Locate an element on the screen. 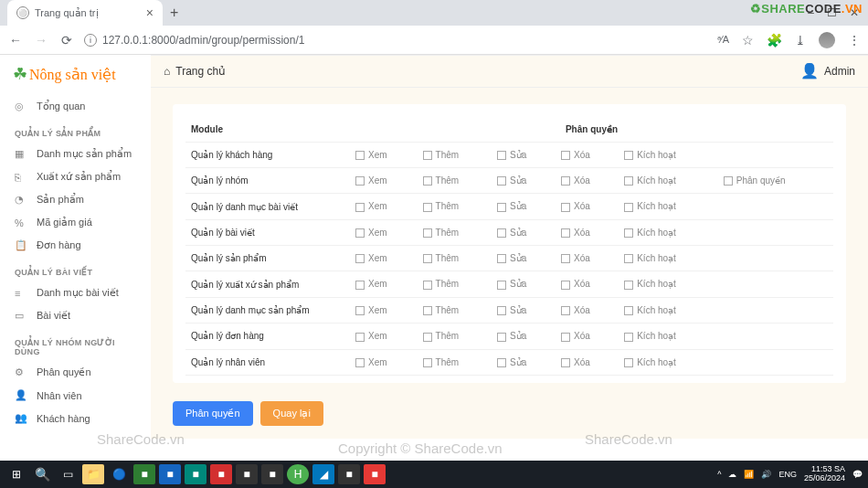 This screenshot has width=868, height=488. sidebar-item-product: ◔Sản phẩm is located at coordinates (75, 199).